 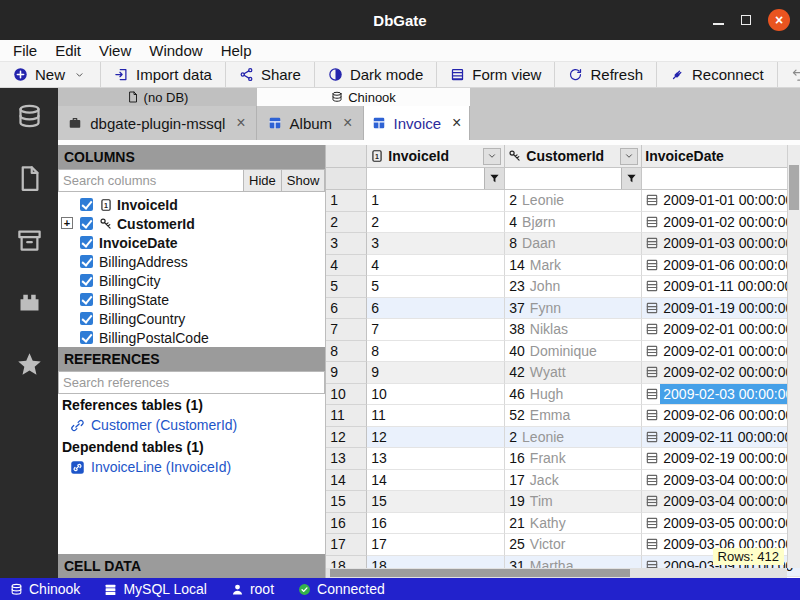 I want to click on filter-input-invoiceid, so click(x=426, y=178).